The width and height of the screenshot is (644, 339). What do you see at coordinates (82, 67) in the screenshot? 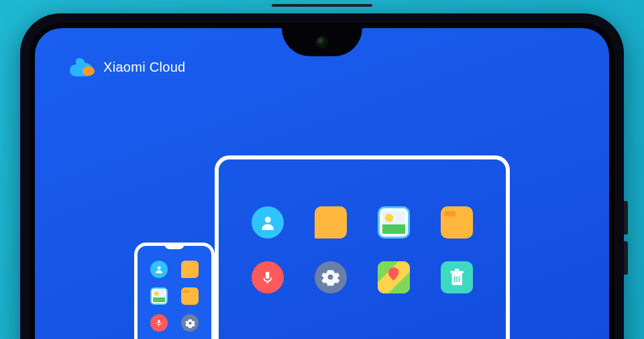
I see `cloud-logo-icon` at bounding box center [82, 67].